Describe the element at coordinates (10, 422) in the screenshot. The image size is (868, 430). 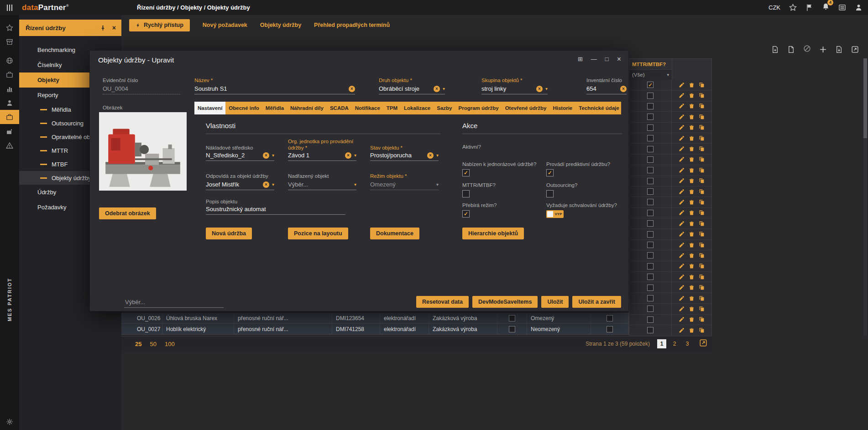
I see `settings-gear-icon` at that location.